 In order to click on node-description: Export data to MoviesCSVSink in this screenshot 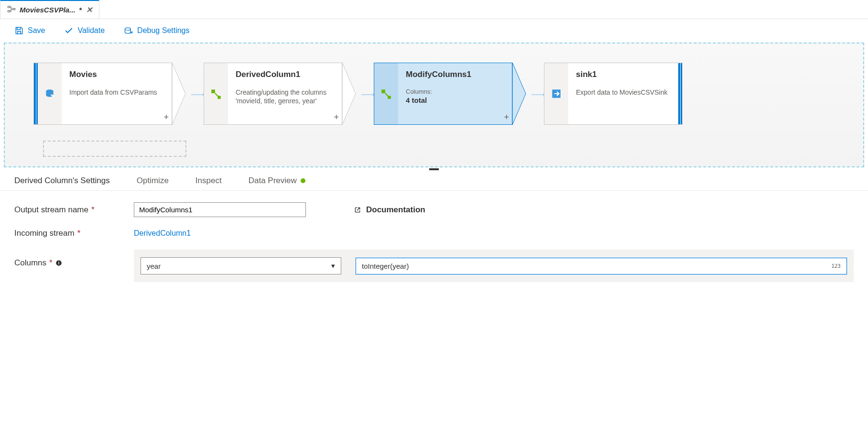, I will do `click(625, 92)`.